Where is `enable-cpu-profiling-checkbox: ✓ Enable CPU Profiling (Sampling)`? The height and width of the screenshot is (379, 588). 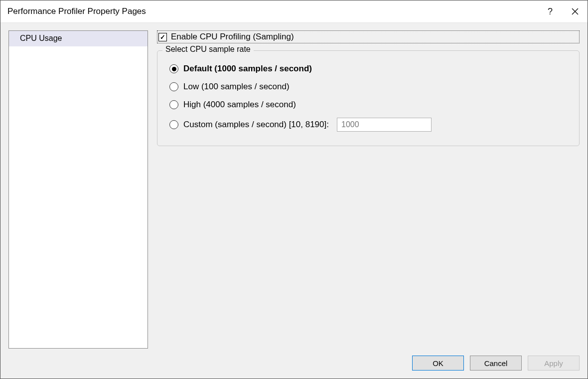 enable-cpu-profiling-checkbox: ✓ Enable CPU Profiling (Sampling) is located at coordinates (368, 37).